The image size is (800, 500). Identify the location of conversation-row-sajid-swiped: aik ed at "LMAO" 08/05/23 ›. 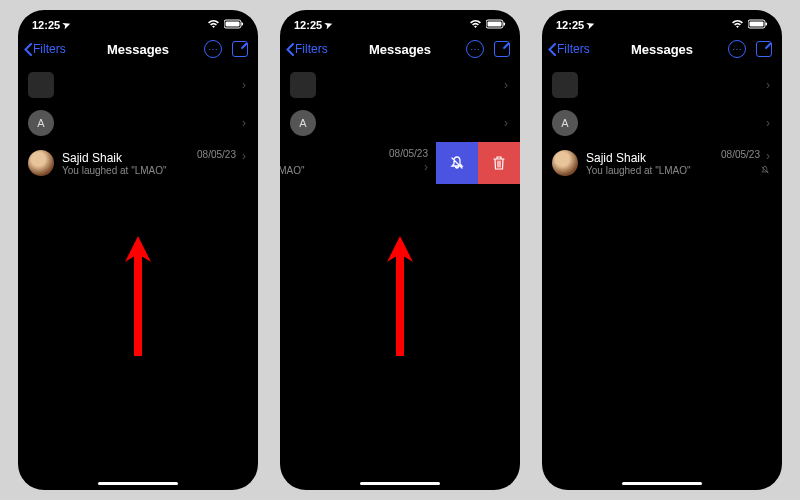
(400, 163).